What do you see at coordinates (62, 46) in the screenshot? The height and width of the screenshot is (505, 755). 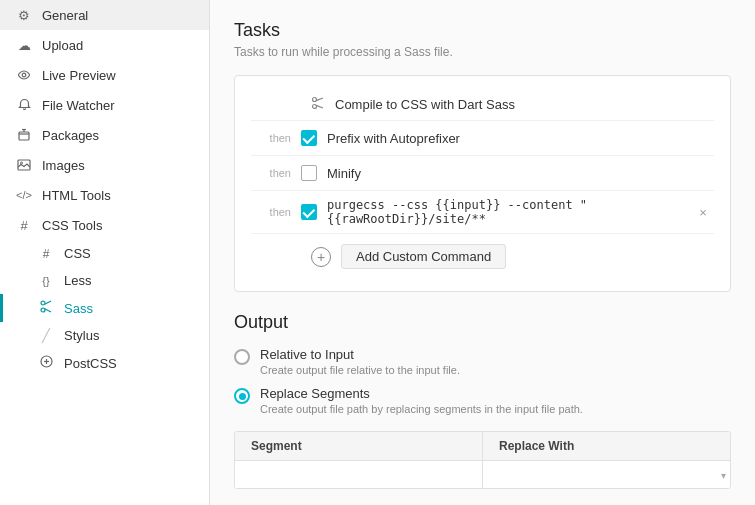 I see `sidebar-label-upload: Upload` at bounding box center [62, 46].